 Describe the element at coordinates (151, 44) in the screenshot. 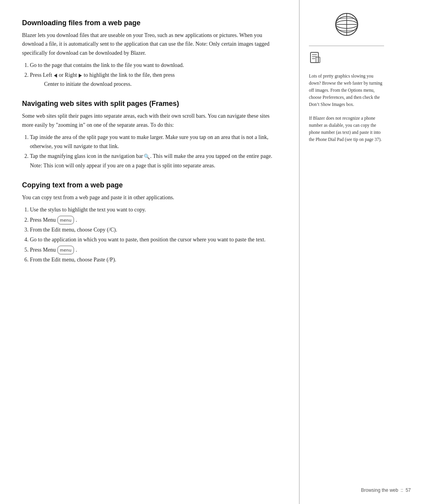

I see `downloading-intro: Blazer lets you download files that are …` at that location.